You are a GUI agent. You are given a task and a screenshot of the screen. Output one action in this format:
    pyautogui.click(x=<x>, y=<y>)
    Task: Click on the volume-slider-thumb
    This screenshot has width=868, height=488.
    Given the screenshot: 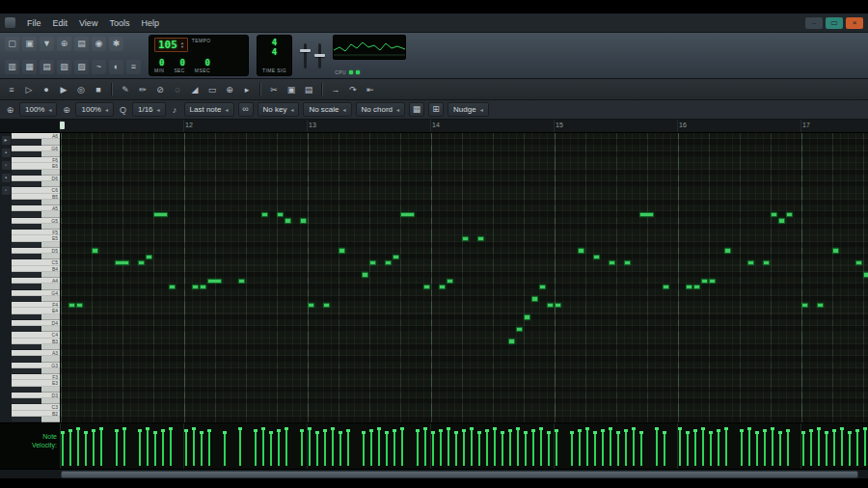 What is the action you would take?
    pyautogui.click(x=305, y=50)
    